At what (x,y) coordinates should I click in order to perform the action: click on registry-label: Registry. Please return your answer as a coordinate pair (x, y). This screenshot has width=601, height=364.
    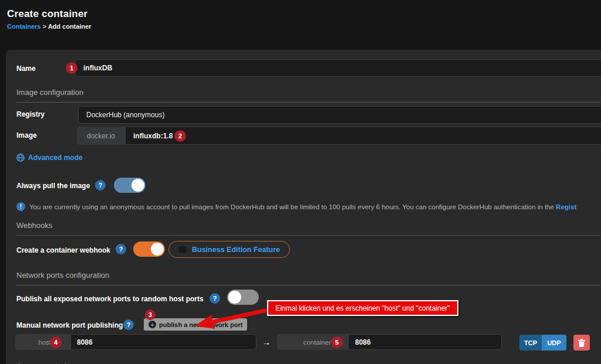
    Looking at the image, I should click on (31, 114).